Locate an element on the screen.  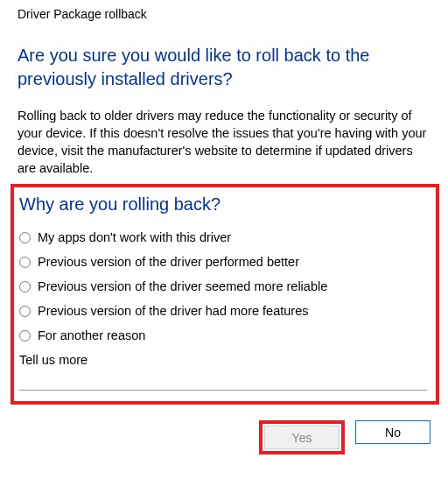
window-title: Driver Package rollback is located at coordinates (224, 18).